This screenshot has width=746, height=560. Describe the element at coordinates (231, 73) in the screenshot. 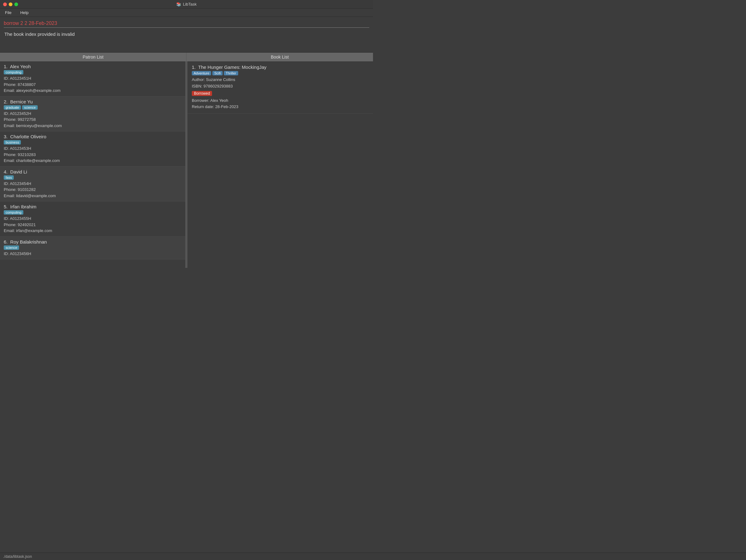

I see `book-tag: Thriller` at that location.